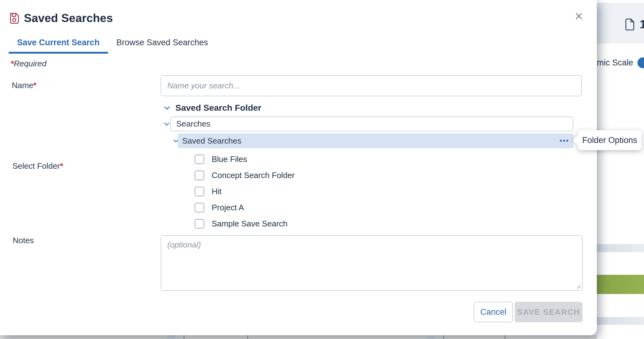 The image size is (644, 339). What do you see at coordinates (245, 159) in the screenshot?
I see `folder-row-blue-files: Blue Files` at bounding box center [245, 159].